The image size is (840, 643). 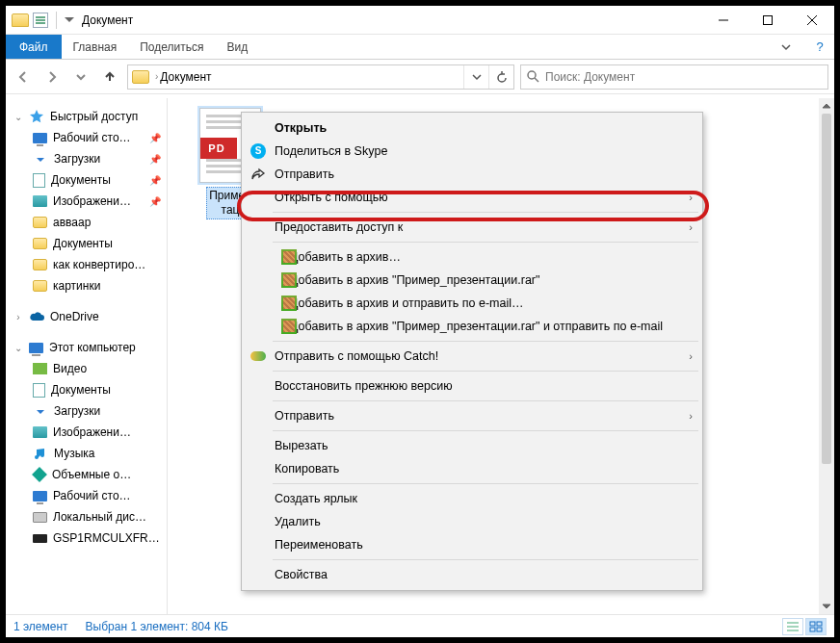 I want to click on sidebar-quick-access: ⌄ Быстрый доступ, so click(x=87, y=116).